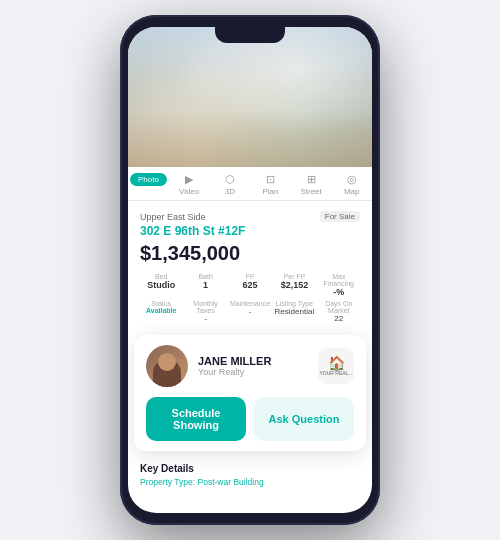 Image resolution: width=500 pixels, height=540 pixels. I want to click on stat-sqft-label: Ft², so click(250, 276).